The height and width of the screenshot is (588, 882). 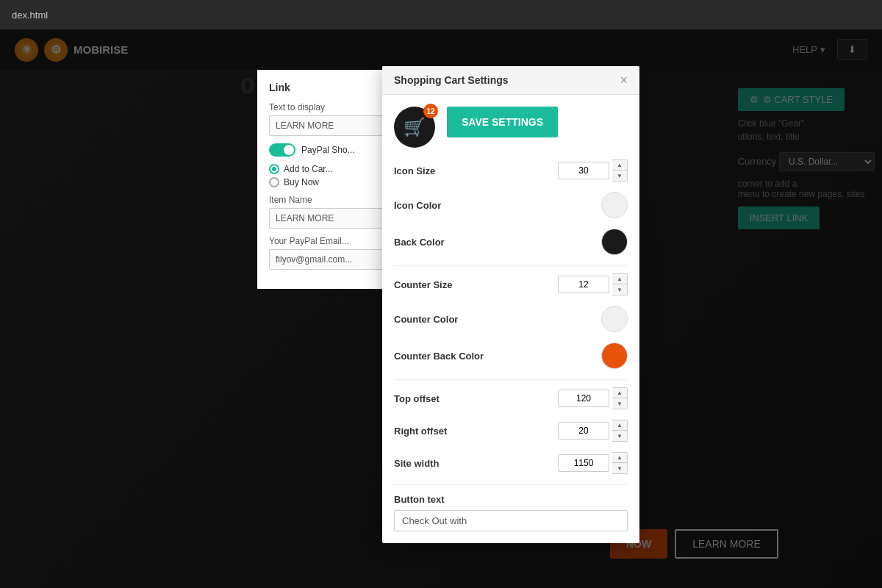 What do you see at coordinates (326, 87) in the screenshot?
I see `link-panel-title: Link` at bounding box center [326, 87].